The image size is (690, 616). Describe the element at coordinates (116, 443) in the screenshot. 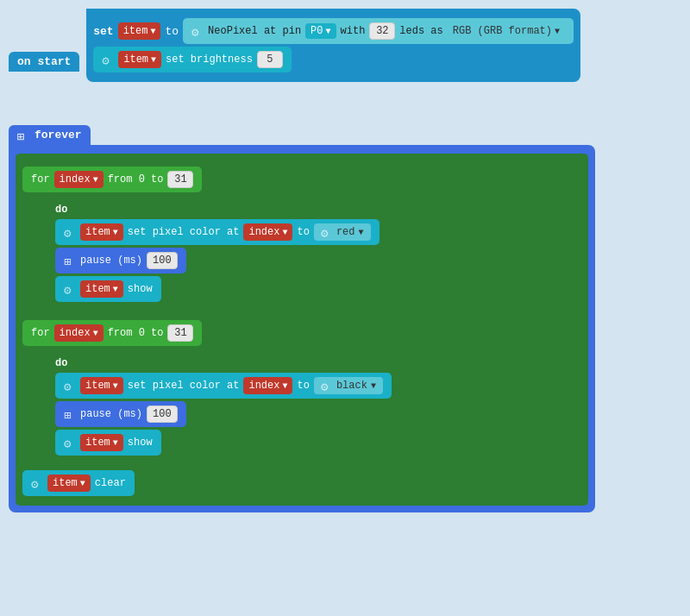

I see `item6-dropdown: ▼` at that location.